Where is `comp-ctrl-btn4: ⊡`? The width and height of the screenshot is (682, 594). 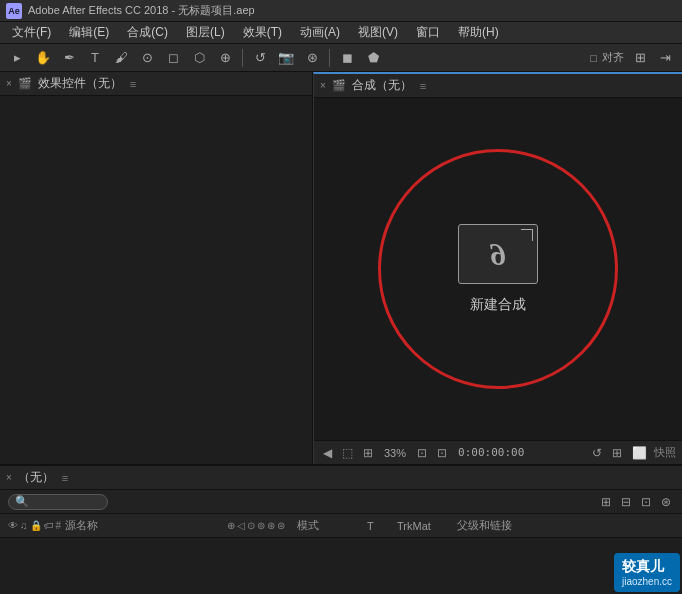
comp-ctrl-btn4: ⊡ is located at coordinates (422, 453).